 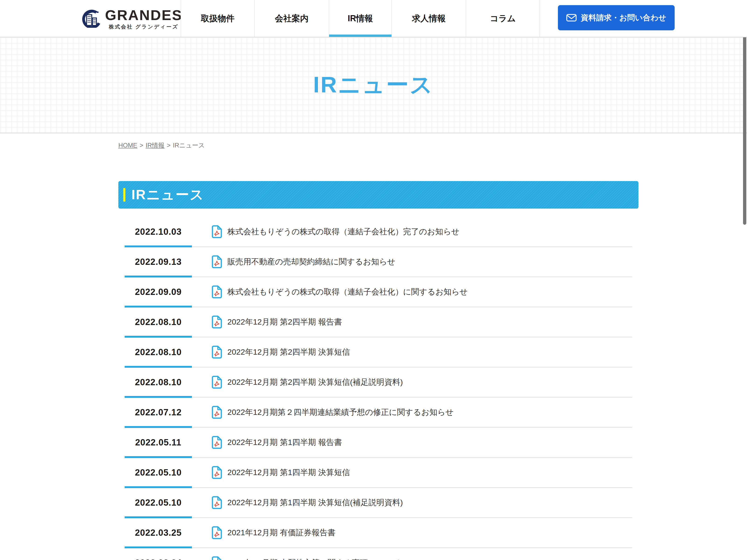 What do you see at coordinates (158, 443) in the screenshot?
I see `news-date: 2022.05.11` at bounding box center [158, 443].